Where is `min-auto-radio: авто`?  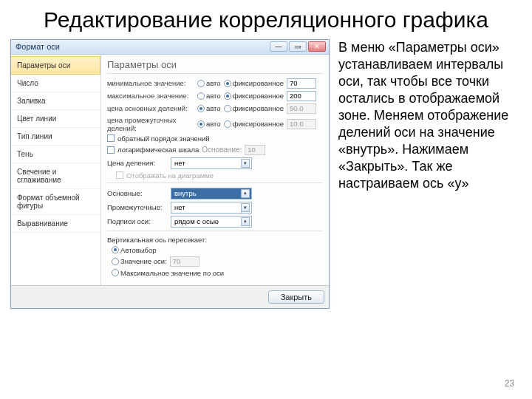
min-auto-radio: авто is located at coordinates (209, 83).